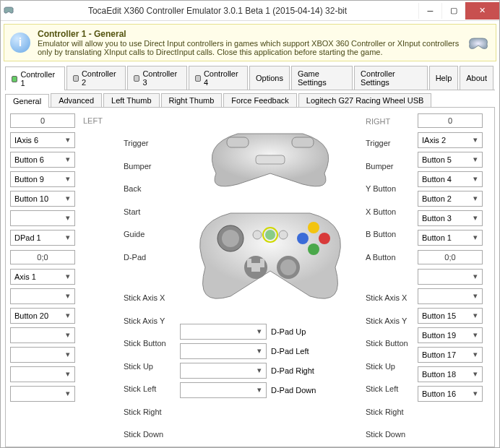 This screenshot has height=448, width=500. What do you see at coordinates (149, 366) in the screenshot?
I see `label-sup-l: Stick Up` at bounding box center [149, 366].